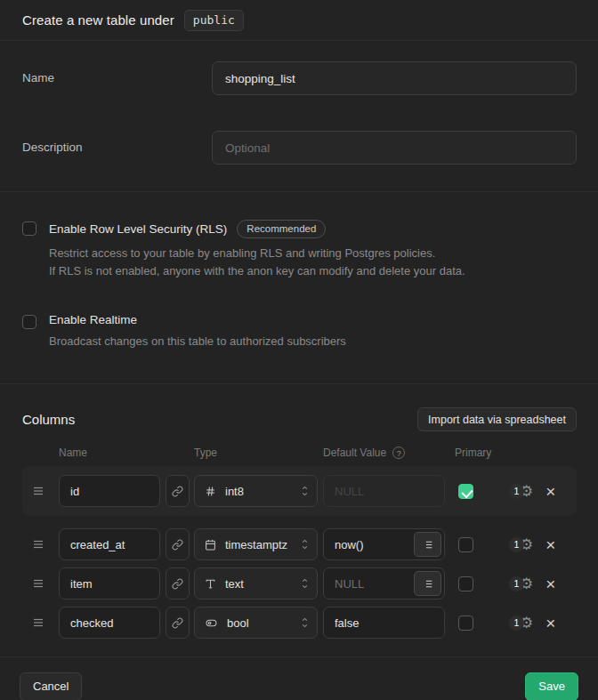  Describe the element at coordinates (299, 491) in the screenshot. I see `column-row-id: int8 1 ⚙ ×` at that location.